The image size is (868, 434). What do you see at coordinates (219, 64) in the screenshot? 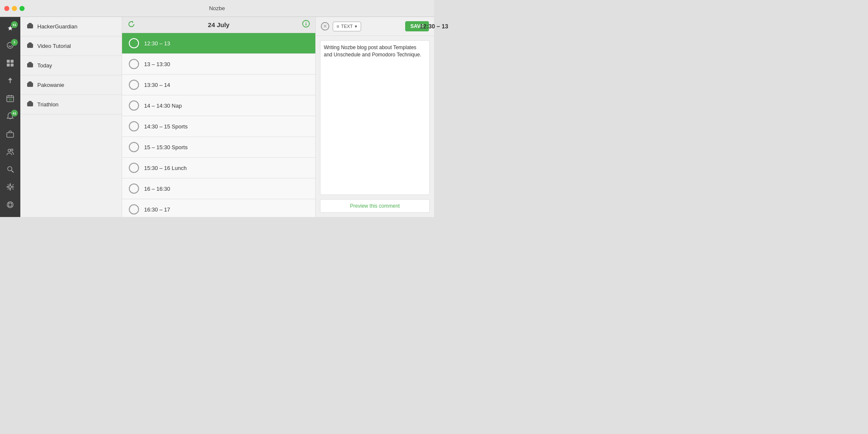
I see `time-slot-13: 13 – 13:30` at bounding box center [219, 64].